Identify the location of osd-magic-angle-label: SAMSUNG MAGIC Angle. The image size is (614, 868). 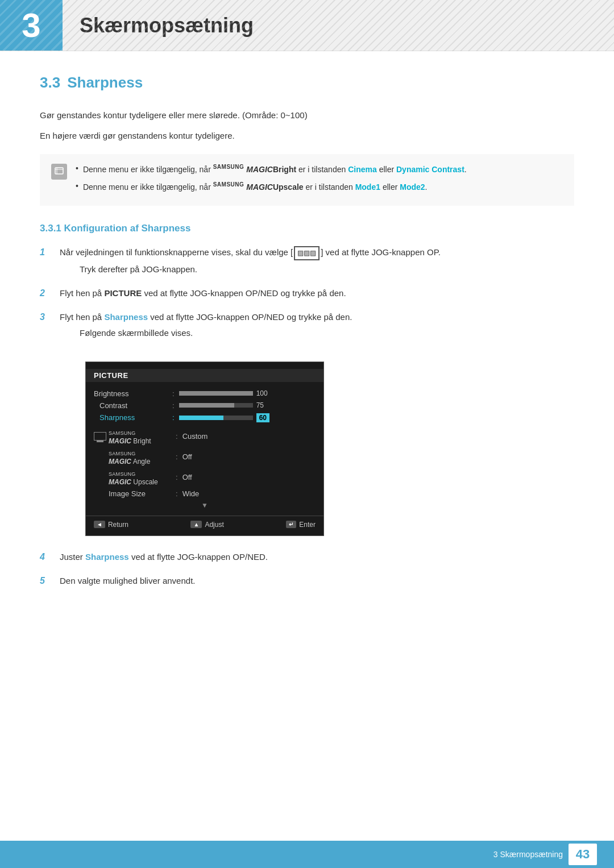
(140, 457).